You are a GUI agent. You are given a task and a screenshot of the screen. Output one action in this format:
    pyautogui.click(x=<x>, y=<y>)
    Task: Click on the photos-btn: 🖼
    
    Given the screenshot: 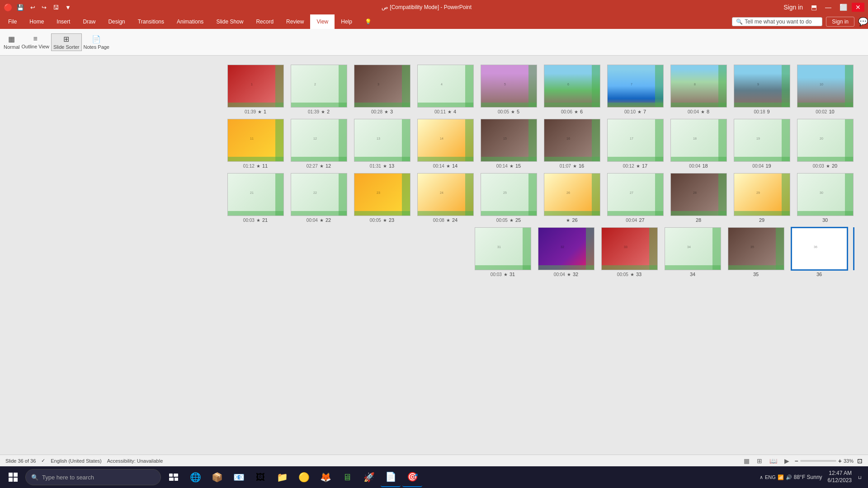 What is the action you would take?
    pyautogui.click(x=260, y=477)
    